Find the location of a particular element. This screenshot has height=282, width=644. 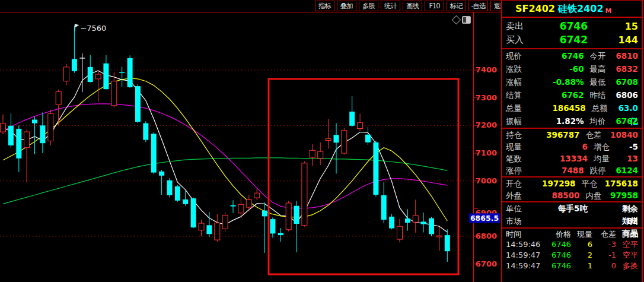

ask-price: 6746 is located at coordinates (562, 26).